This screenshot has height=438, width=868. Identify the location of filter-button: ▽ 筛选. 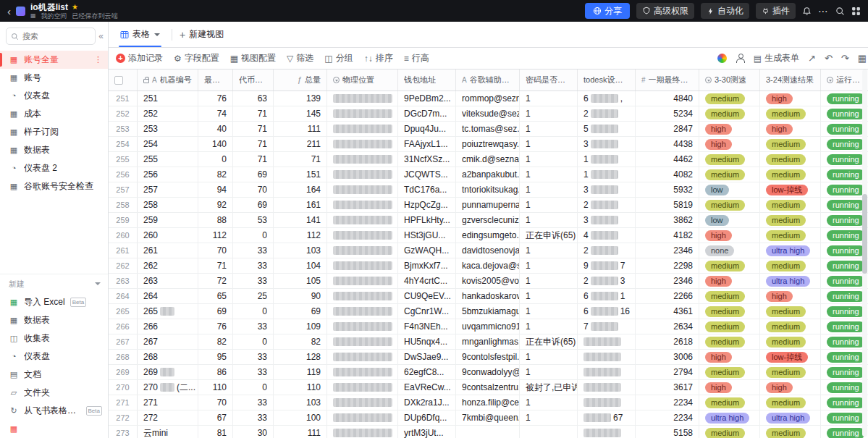
(300, 58).